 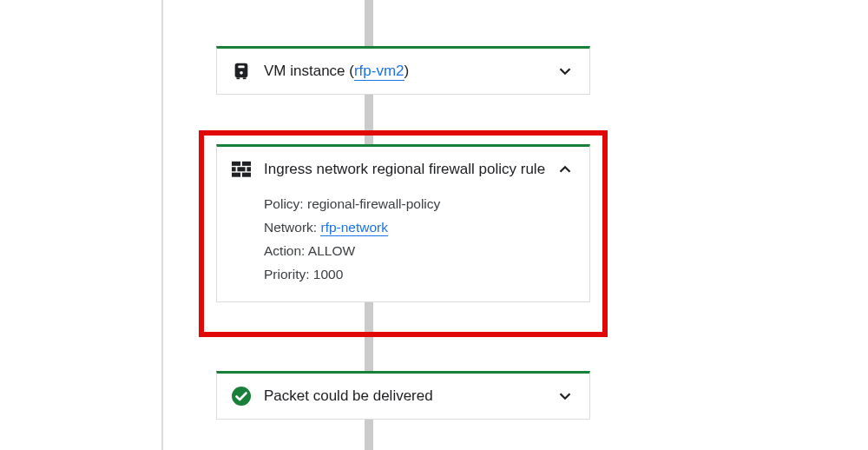 What do you see at coordinates (420, 203) in the screenshot?
I see `policy-row: Policy: regional-firewall-policy` at bounding box center [420, 203].